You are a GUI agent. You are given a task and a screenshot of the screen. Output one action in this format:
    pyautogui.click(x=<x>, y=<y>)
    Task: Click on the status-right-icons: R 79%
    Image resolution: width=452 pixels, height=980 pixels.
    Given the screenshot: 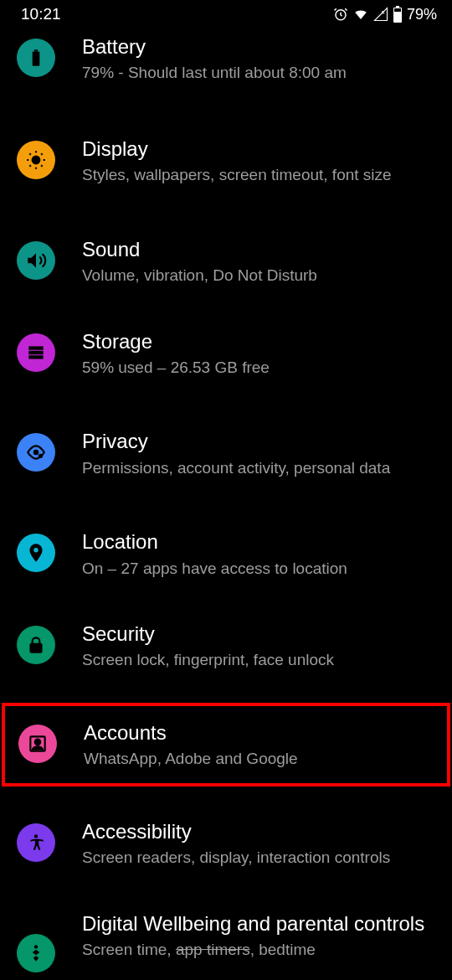 What is the action you would take?
    pyautogui.click(x=385, y=15)
    